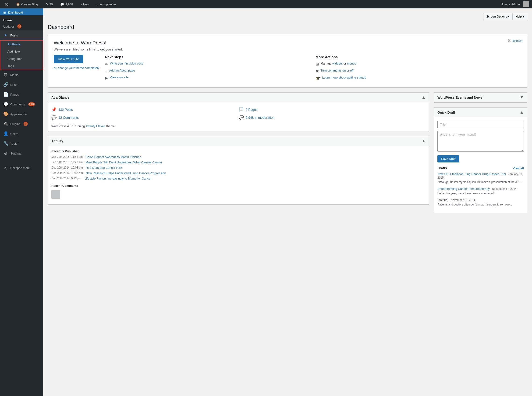  I want to click on dismiss-link: ✖ Dismiss, so click(515, 41).